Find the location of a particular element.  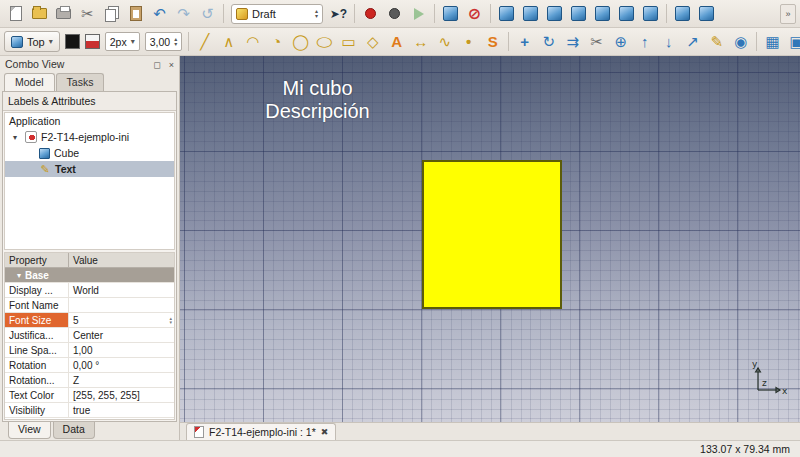

view-axonometric-button is located at coordinates (682, 14).